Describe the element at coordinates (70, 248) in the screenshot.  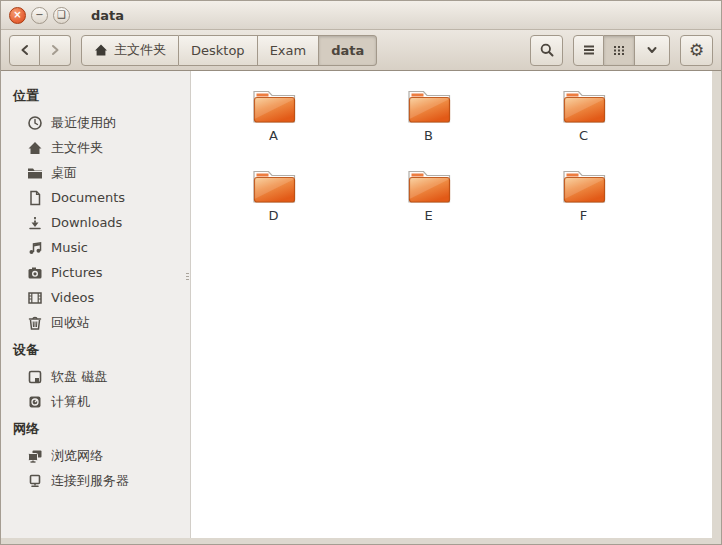
I see `sidebar-item-label: Music` at that location.